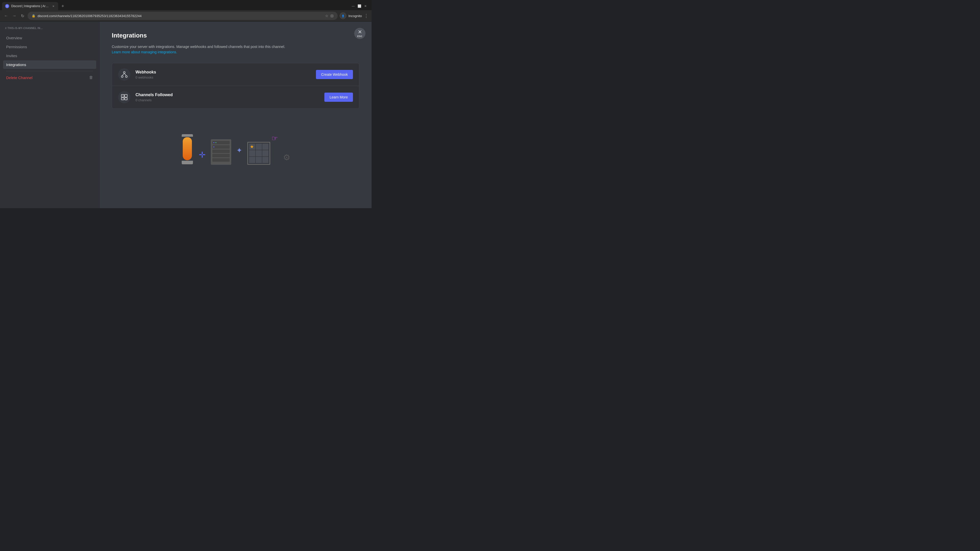 This screenshot has height=551, width=980. Describe the element at coordinates (228, 97) in the screenshot. I see `channels-followed-info: Channels Followed 0 channels` at that location.